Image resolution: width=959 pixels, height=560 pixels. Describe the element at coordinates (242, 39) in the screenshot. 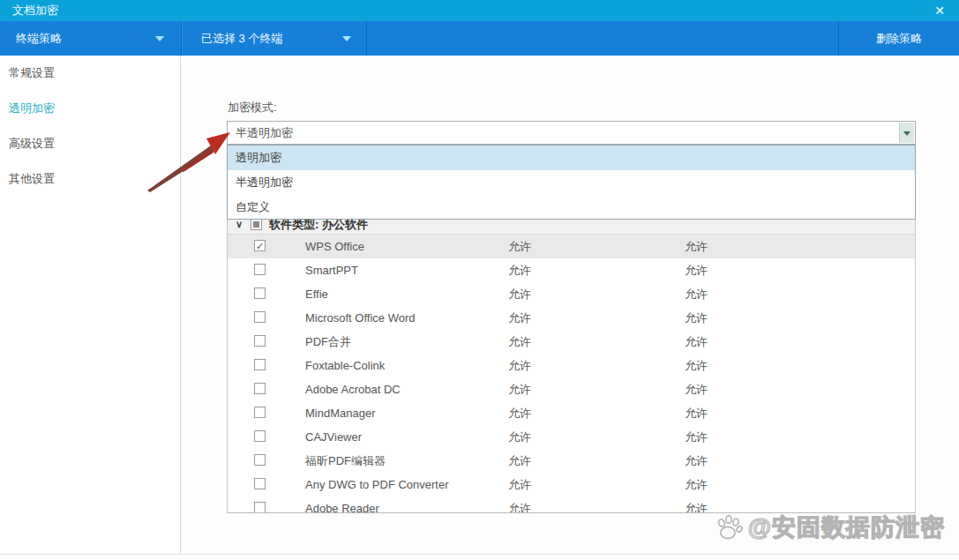

I see `terminal-dropdown-label: 已选择 3 个终端` at that location.